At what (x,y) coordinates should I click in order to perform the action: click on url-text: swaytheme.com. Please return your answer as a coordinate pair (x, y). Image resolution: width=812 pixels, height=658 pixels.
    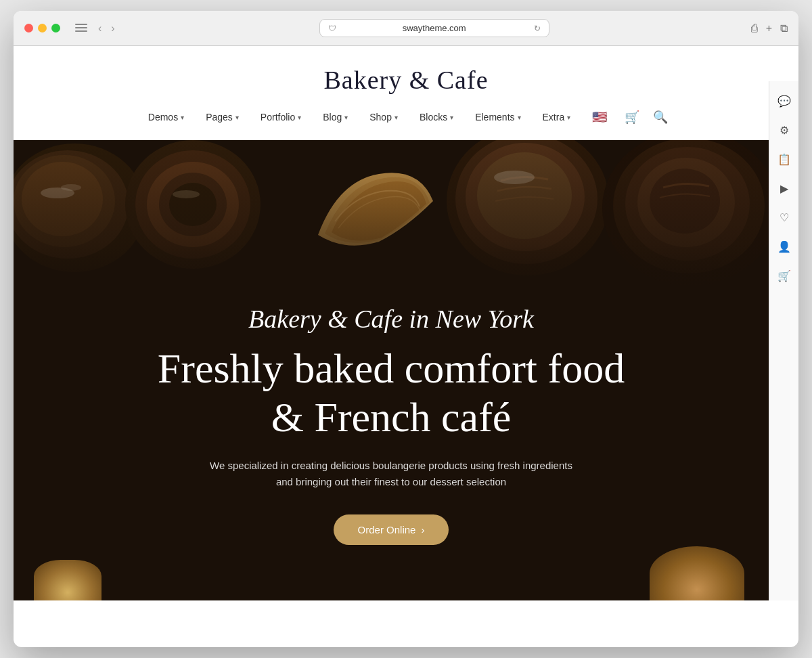
    Looking at the image, I should click on (434, 28).